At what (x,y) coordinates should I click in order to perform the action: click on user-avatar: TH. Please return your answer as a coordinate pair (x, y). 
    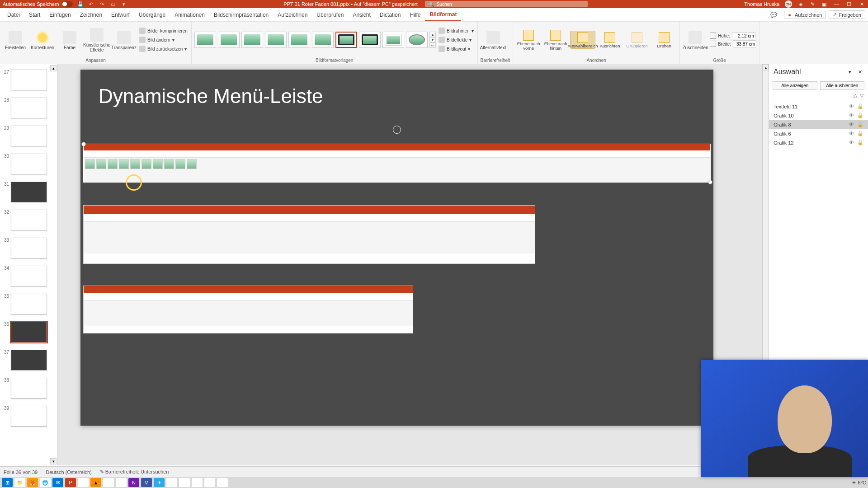
    Looking at the image, I should click on (788, 4).